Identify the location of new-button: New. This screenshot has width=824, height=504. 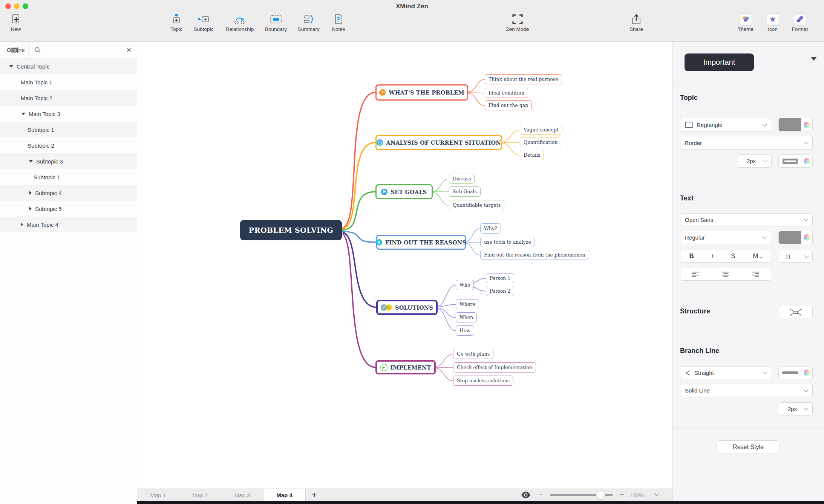
(19, 23).